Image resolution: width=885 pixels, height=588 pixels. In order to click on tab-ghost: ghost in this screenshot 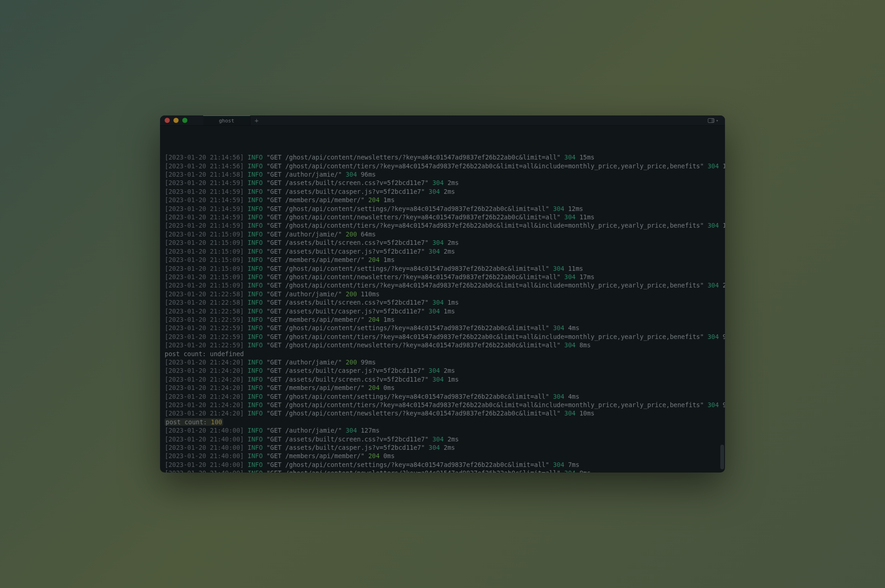, I will do `click(227, 121)`.